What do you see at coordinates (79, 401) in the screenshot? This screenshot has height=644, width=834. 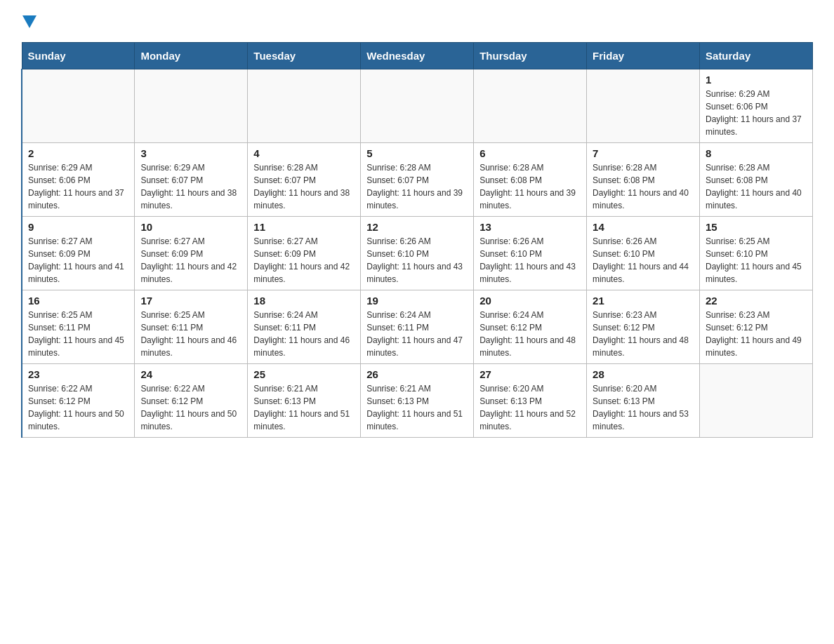 I see `calendar-cell: 23Sunrise: 6:22 AMSunset: 6:12 PMDayligh…` at bounding box center [79, 401].